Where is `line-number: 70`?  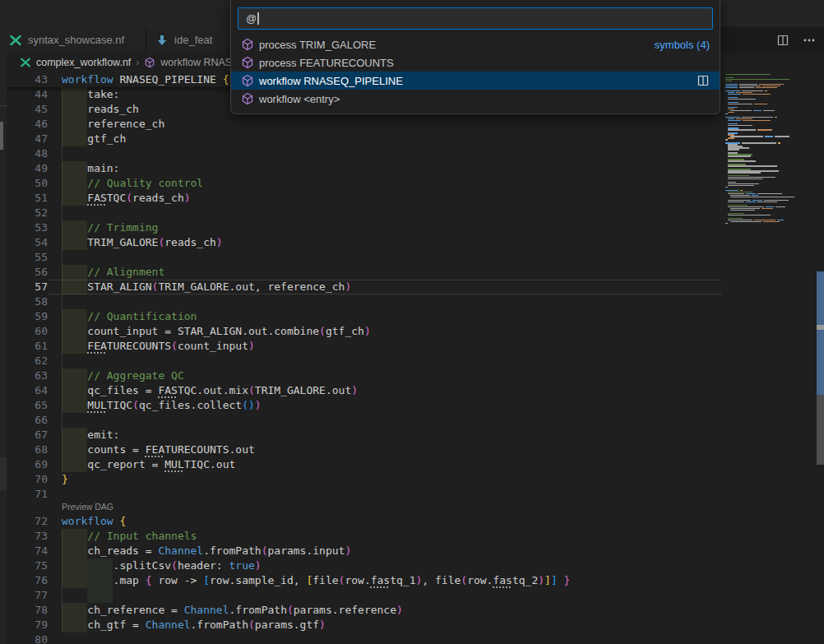
line-number: 70 is located at coordinates (27, 480).